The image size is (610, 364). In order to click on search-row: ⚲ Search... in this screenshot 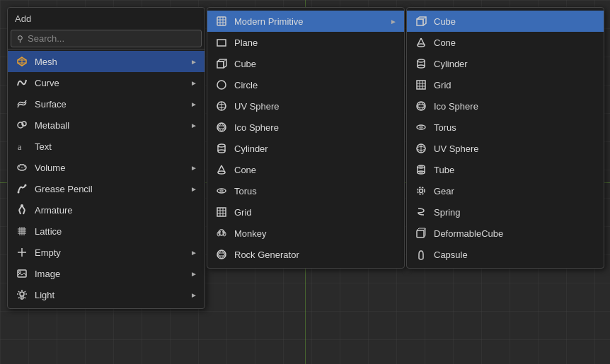, I will do `click(106, 38)`.